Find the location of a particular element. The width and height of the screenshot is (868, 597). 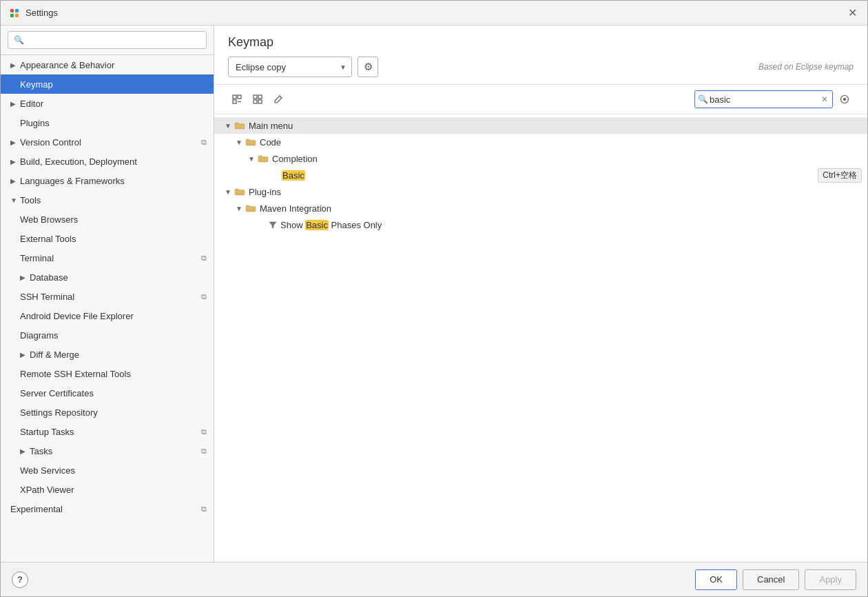

gear-button: ⚙ is located at coordinates (368, 67).